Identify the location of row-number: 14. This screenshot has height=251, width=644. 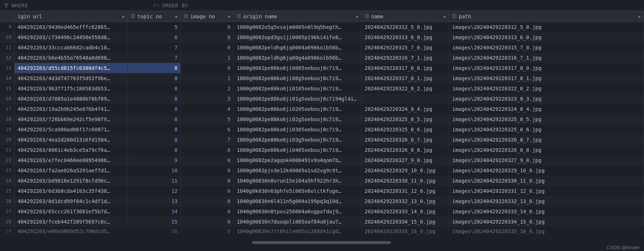
(7, 78).